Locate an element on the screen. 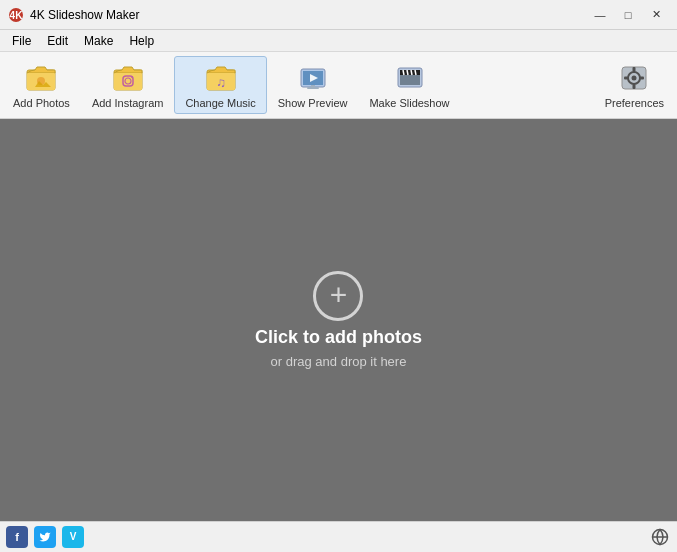 Image resolution: width=677 pixels, height=552 pixels. folder-photo-icon is located at coordinates (41, 77).